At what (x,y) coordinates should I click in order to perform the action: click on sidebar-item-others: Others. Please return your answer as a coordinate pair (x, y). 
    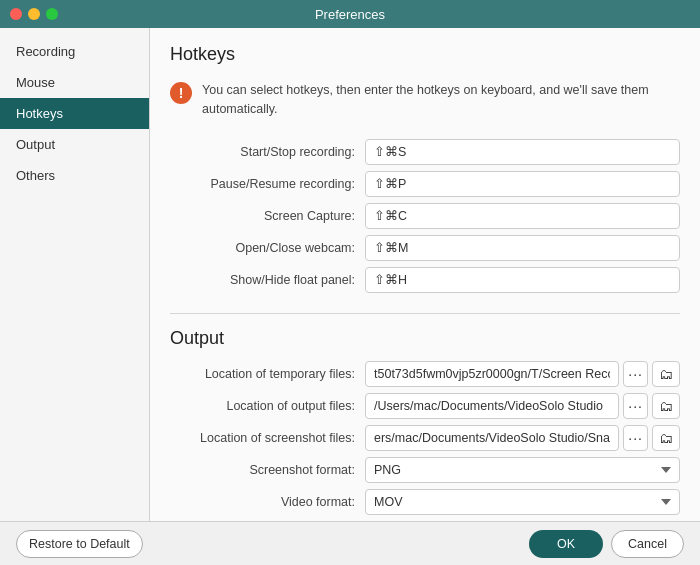
    Looking at the image, I should click on (74, 176).